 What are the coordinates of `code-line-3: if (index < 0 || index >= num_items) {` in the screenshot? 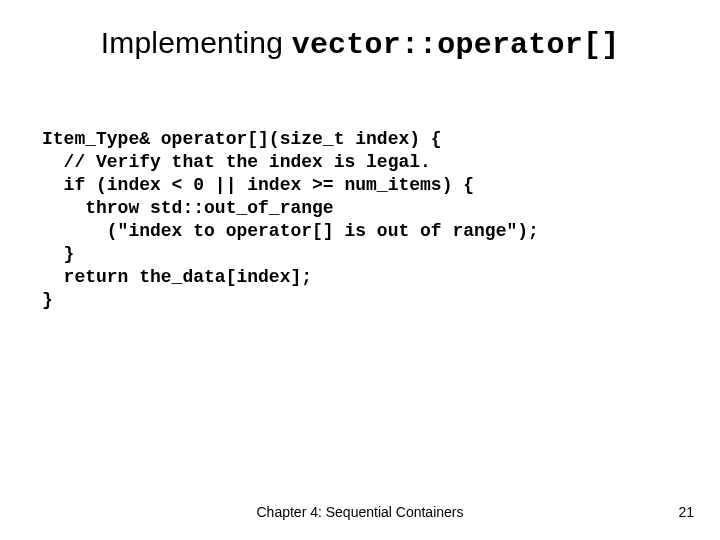 It's located at (258, 185).